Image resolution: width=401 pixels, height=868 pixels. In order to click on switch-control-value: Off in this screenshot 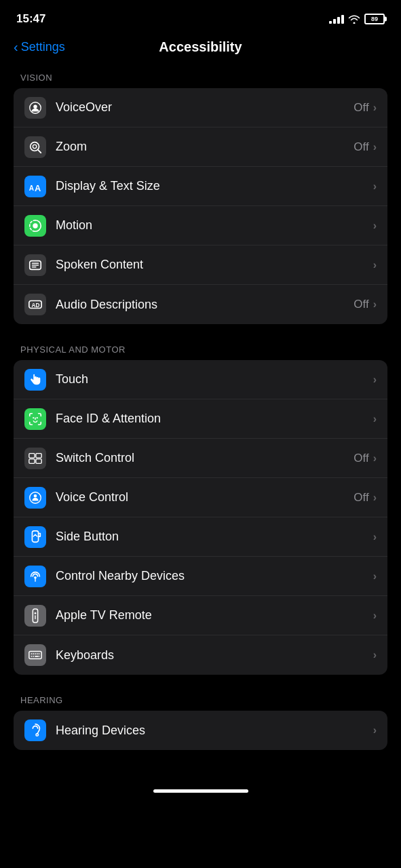, I will do `click(361, 458)`.